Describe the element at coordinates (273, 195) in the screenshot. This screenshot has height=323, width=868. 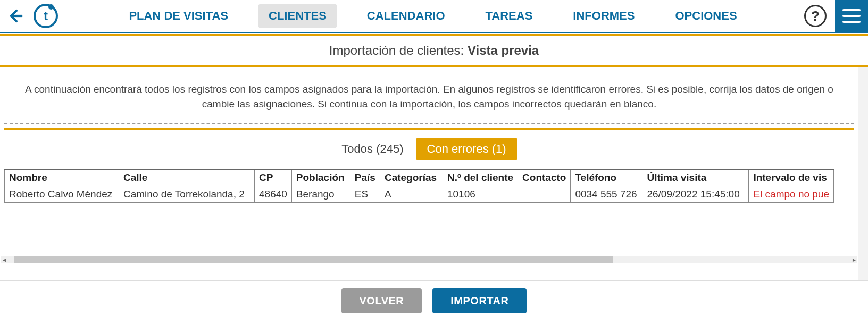
I see `table-cell: 48640` at that location.